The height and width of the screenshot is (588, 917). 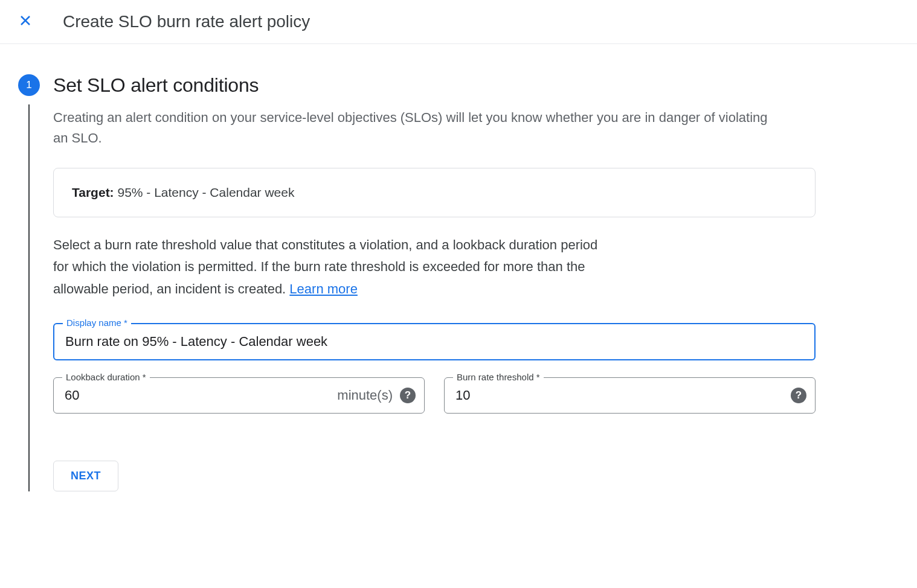 What do you see at coordinates (416, 128) in the screenshot?
I see `step-description: Creating an alert condition on your serv…` at bounding box center [416, 128].